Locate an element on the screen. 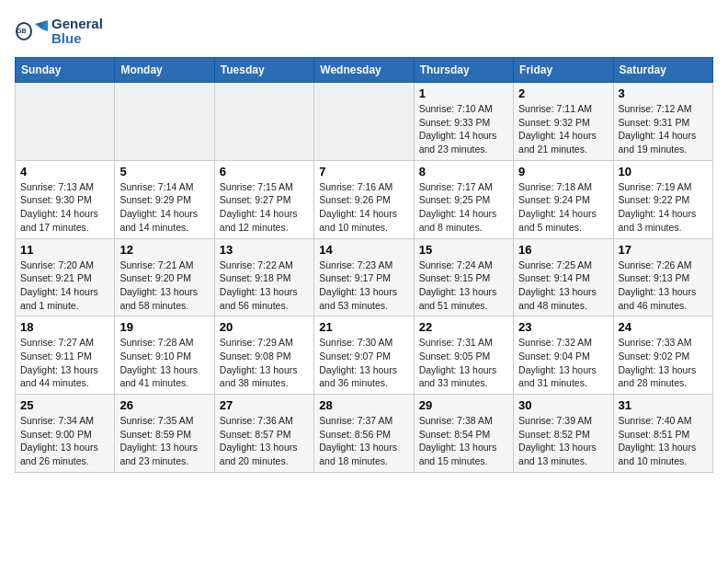  calendar-day-cell: 30Sunrise: 7:39 AM Sunset: 8:52 PM Dayli… is located at coordinates (563, 434).